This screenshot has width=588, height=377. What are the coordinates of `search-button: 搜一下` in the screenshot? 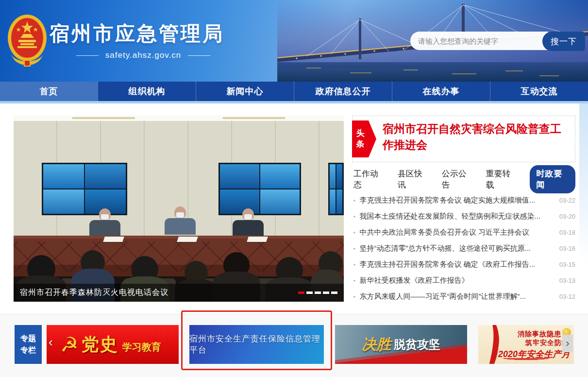 It's located at (564, 41).